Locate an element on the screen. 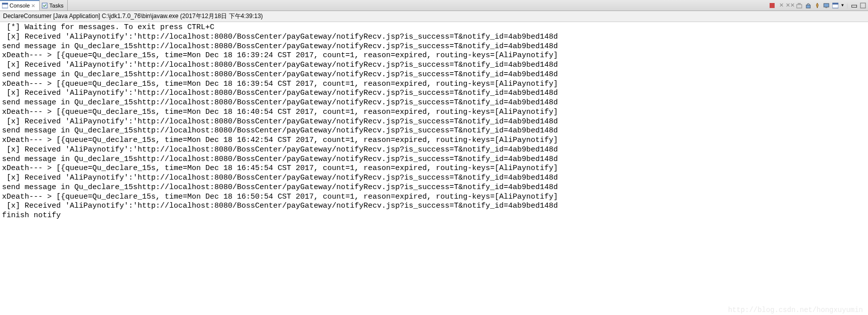 The height and width of the screenshot is (315, 868). tab-console: Console ✕ is located at coordinates (20, 5).